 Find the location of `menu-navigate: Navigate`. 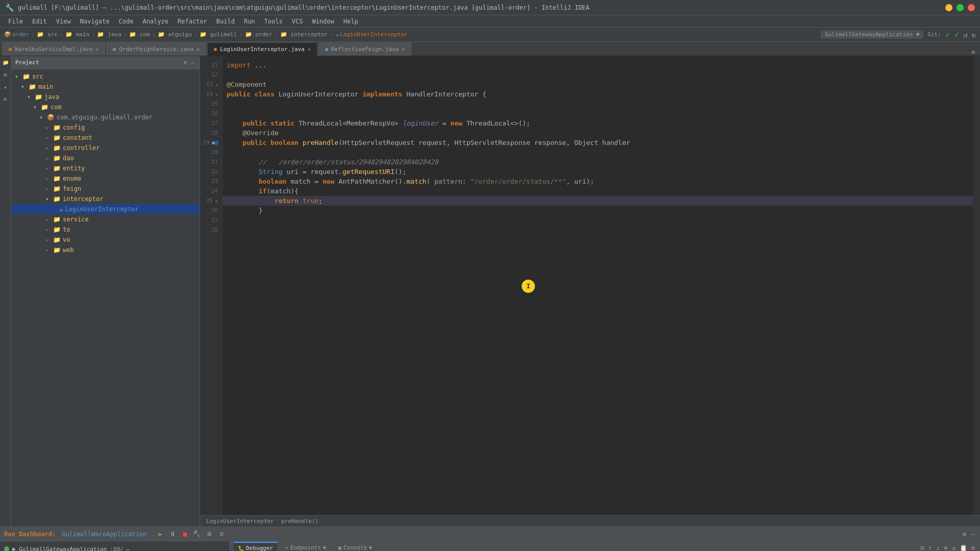

menu-navigate: Navigate is located at coordinates (95, 21).